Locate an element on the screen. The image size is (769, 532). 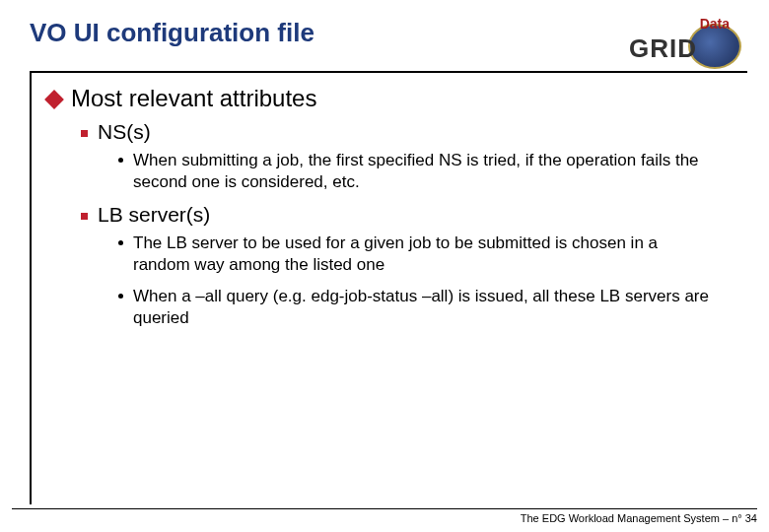
level3-text: When a –all query (e.g. edg-job-status –… is located at coordinates (422, 307).